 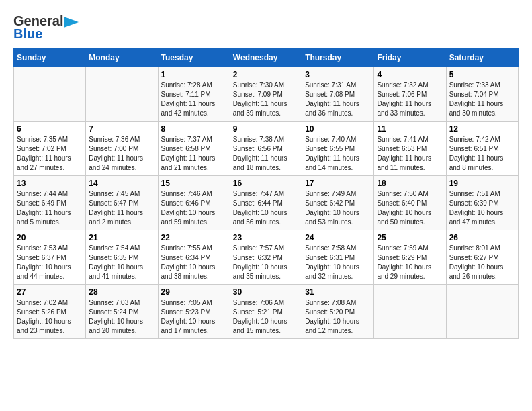 I want to click on calendar-week-row: 6Sunrise: 7:35 AM Sunset: 7:02 PM Daylig…, so click(x=266, y=149).